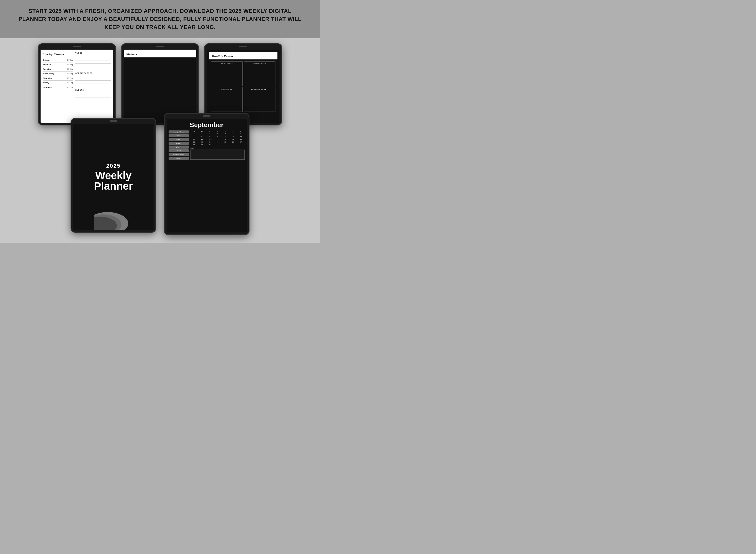 Image resolution: width=756 pixels, height=554 pixels. I want to click on cal-day-21: 21, so click(194, 142).